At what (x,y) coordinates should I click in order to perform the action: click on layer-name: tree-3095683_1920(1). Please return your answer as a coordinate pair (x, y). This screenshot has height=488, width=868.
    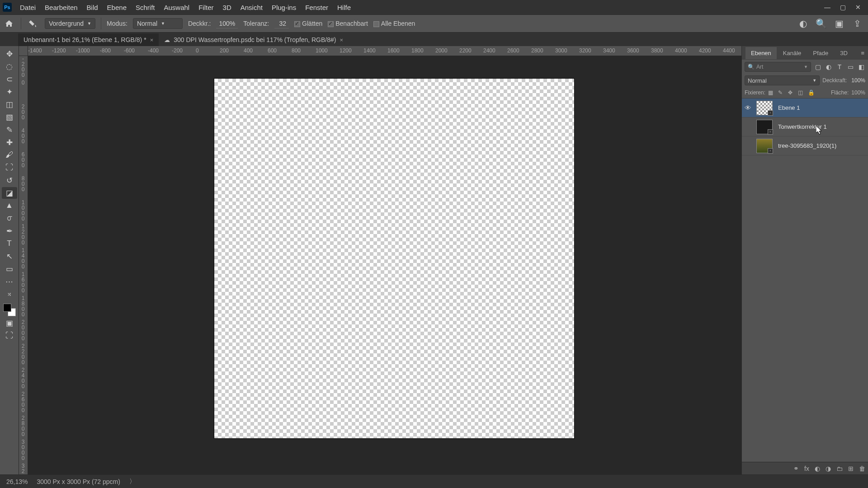
    Looking at the image, I should click on (807, 145).